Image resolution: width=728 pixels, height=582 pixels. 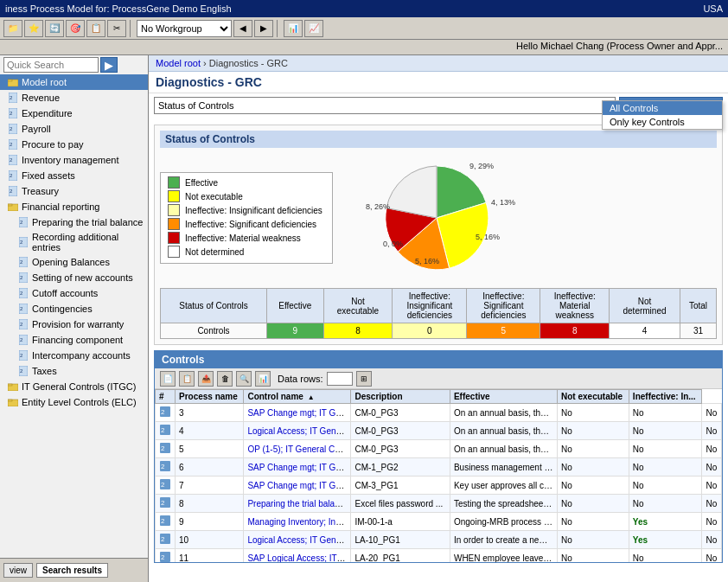 What do you see at coordinates (364, 379) in the screenshot?
I see `ctrl-btn-grid: ⊞` at bounding box center [364, 379].